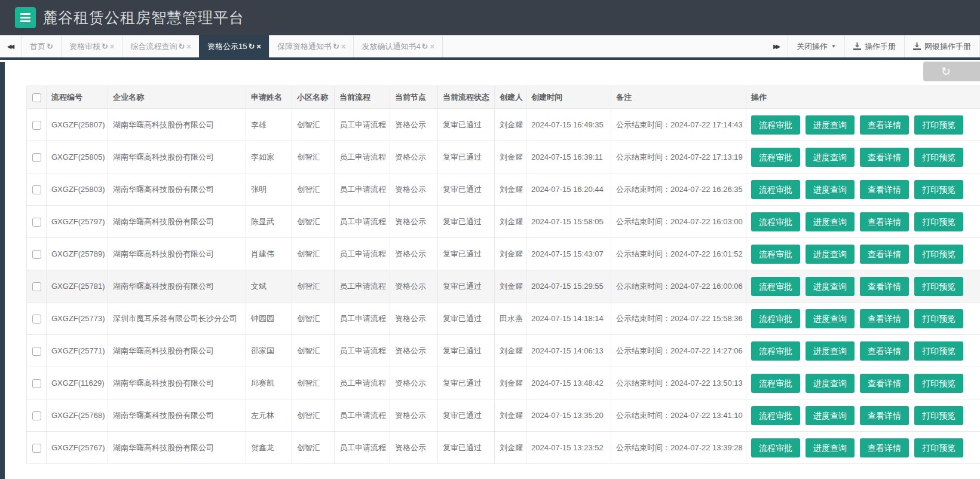 The image size is (980, 479). Describe the element at coordinates (11, 47) in the screenshot. I see `tab-scroll-left-icon: ◀◀` at that location.